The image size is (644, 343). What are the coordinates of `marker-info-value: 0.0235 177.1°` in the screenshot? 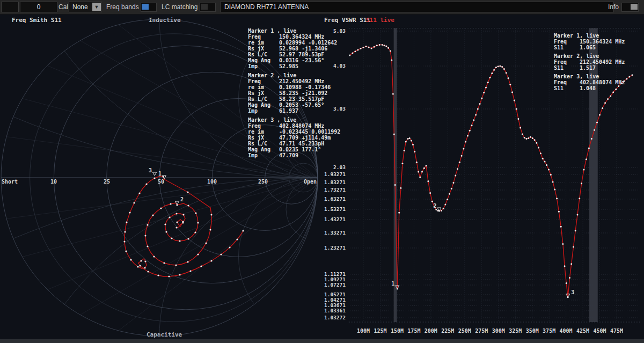 It's located at (300, 149).